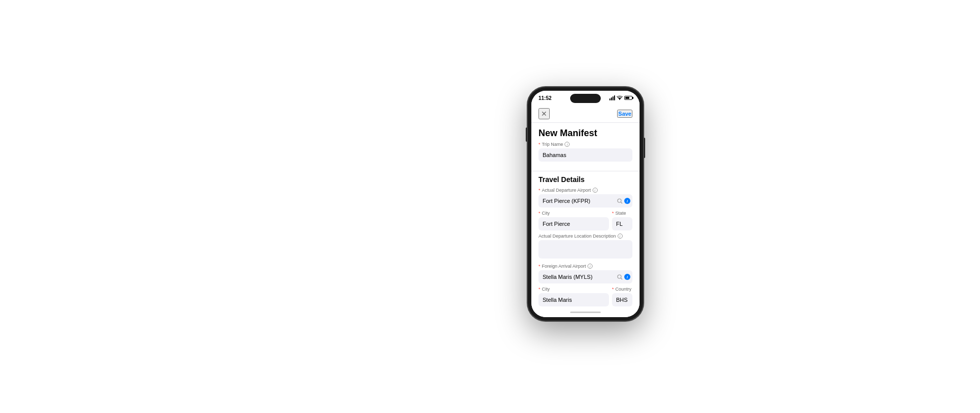  Describe the element at coordinates (585, 312) in the screenshot. I see `home-indicator-bar` at that location.